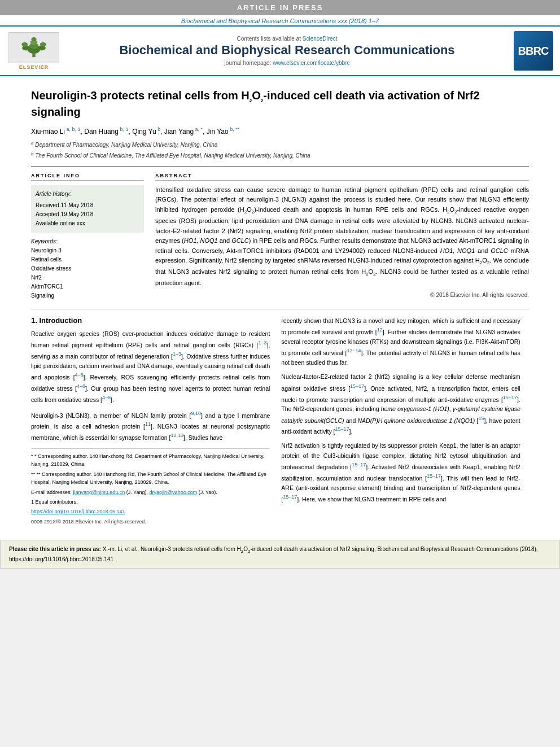  I want to click on keyword-2: Retinal cells, so click(88, 260).